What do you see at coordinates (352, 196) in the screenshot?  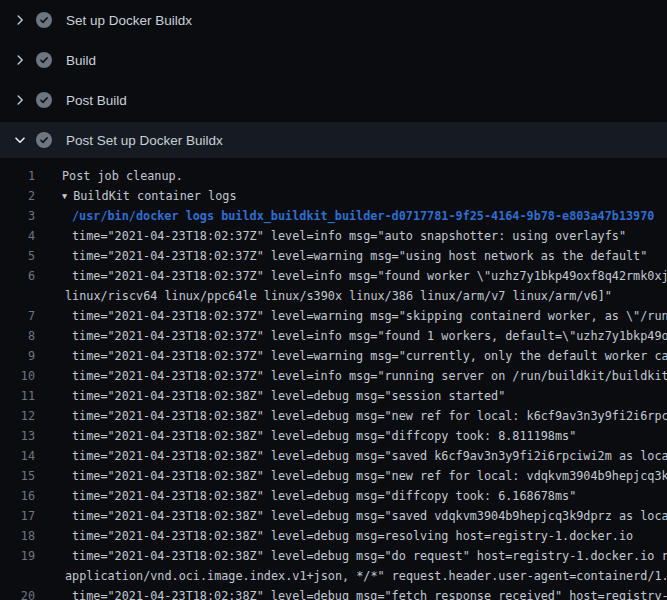 I see `log-group-toggle: ▼BuildKit container logs` at bounding box center [352, 196].